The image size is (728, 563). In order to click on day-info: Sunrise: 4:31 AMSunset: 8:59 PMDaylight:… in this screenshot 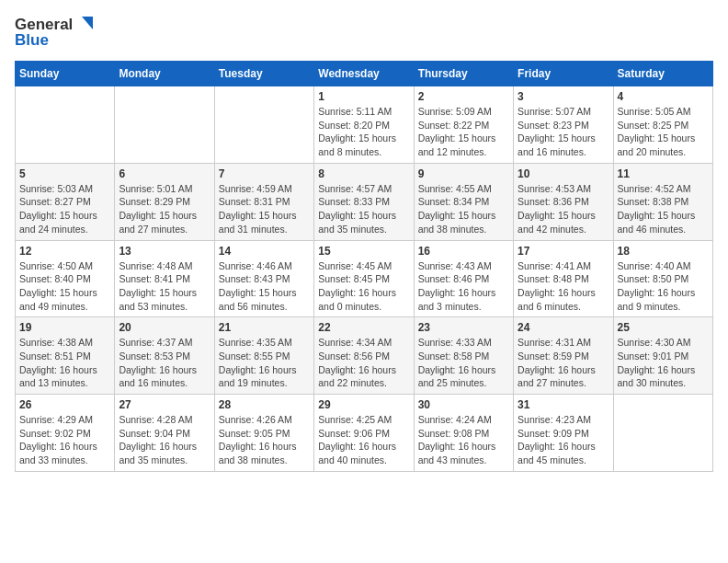, I will do `click(563, 362)`.